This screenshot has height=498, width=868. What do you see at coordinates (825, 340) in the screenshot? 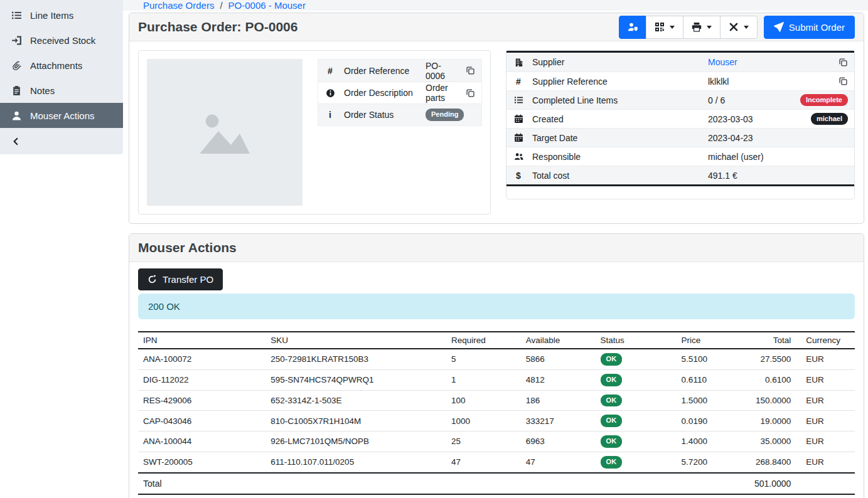
I see `col-header-currency: Currency` at bounding box center [825, 340].